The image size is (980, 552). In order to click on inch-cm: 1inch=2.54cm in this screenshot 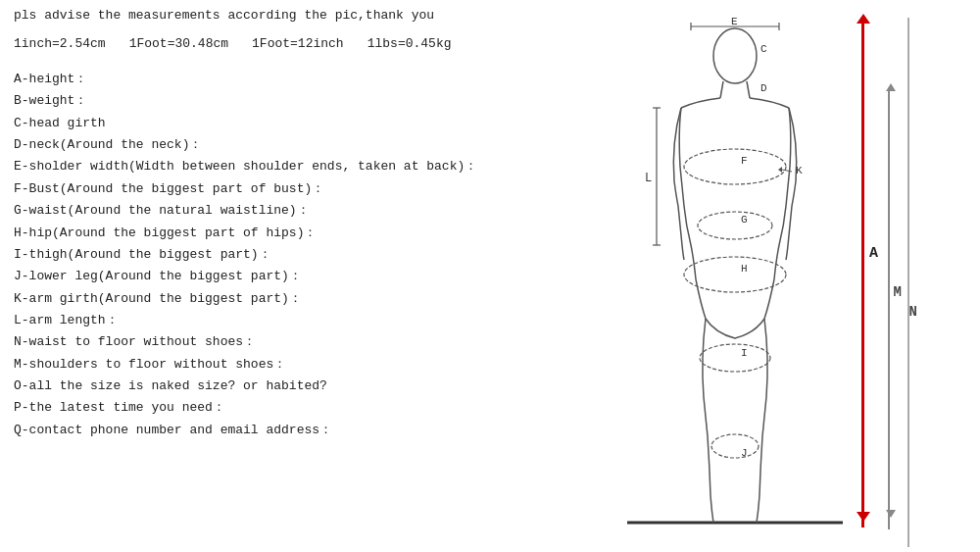, I will do `click(60, 43)`.